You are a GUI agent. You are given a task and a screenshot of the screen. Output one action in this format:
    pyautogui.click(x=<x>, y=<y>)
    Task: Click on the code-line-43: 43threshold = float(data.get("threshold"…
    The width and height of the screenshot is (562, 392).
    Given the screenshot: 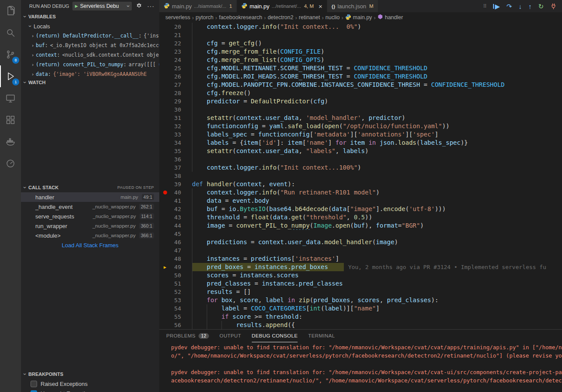 What is the action you would take?
    pyautogui.click(x=360, y=217)
    